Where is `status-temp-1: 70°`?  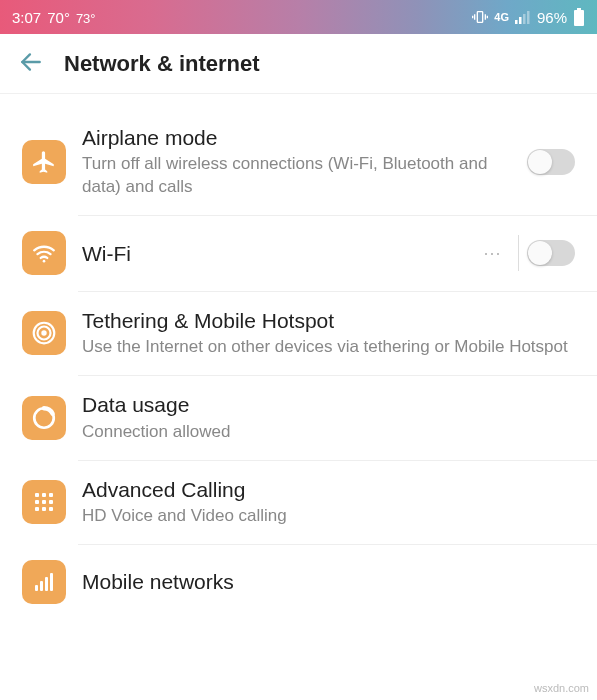
status-temp-1: 70° is located at coordinates (58, 18).